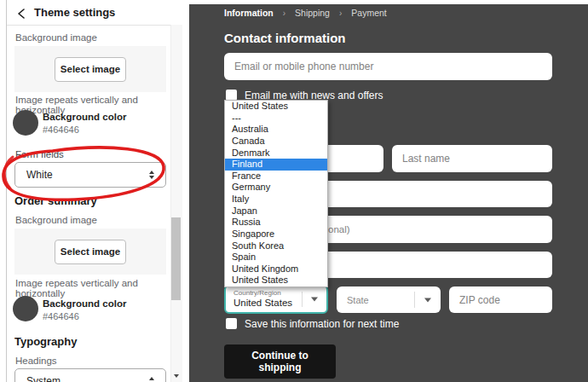  I want to click on breadcrumb-information: Information, so click(249, 13).